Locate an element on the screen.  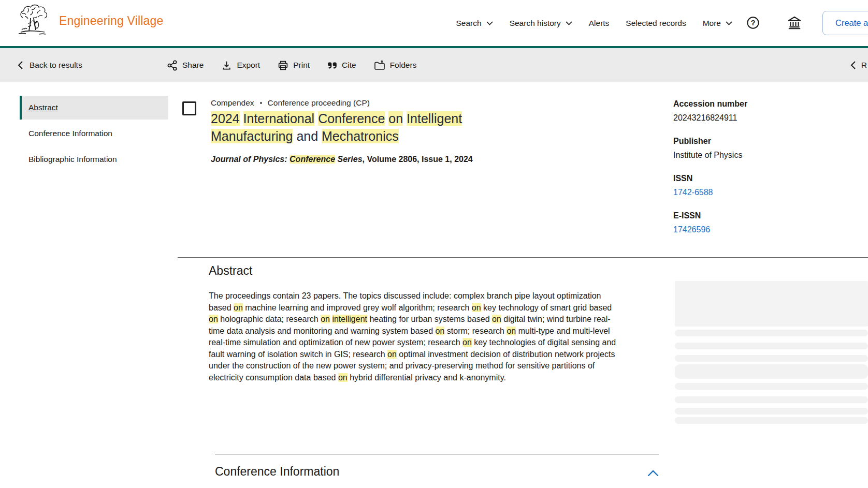
brand-home-link: Engineering Village is located at coordinates (90, 21).